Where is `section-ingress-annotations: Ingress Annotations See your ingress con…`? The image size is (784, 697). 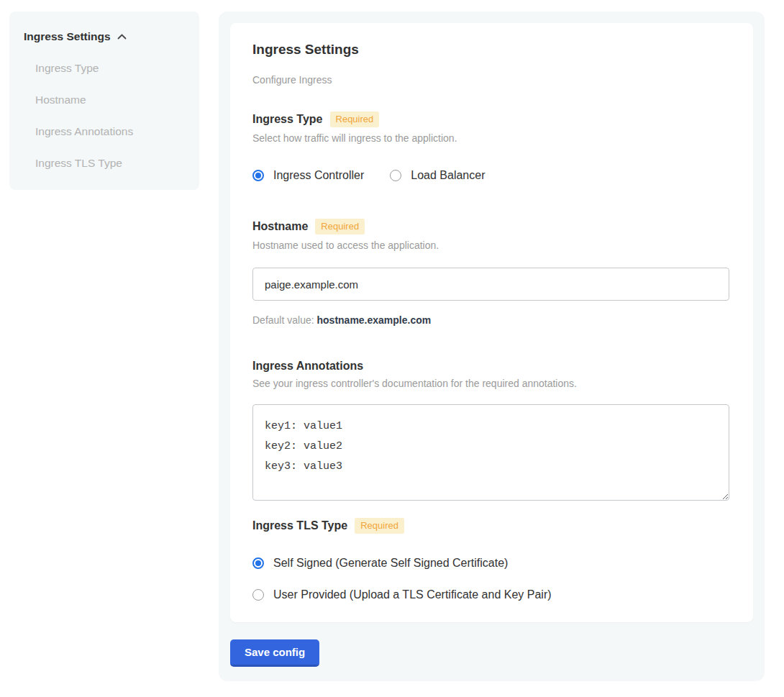 section-ingress-annotations: Ingress Annotations See your ingress con… is located at coordinates (492, 430).